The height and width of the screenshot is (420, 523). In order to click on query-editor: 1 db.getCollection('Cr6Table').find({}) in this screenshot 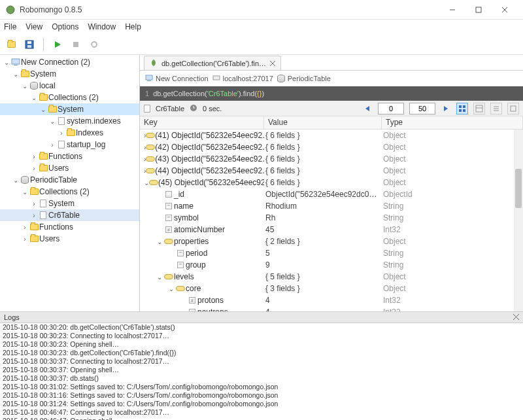, I will do `click(331, 94)`.